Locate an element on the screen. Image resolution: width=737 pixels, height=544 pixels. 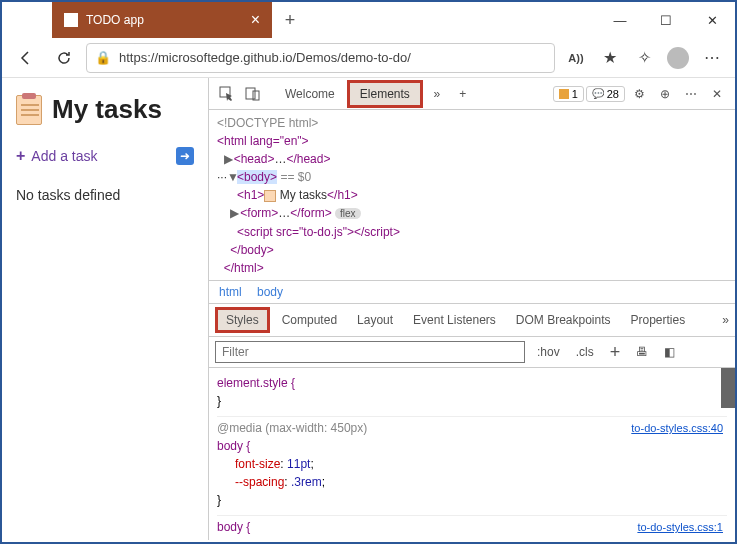
tab-computed: Computed is located at coordinates (310, 320).